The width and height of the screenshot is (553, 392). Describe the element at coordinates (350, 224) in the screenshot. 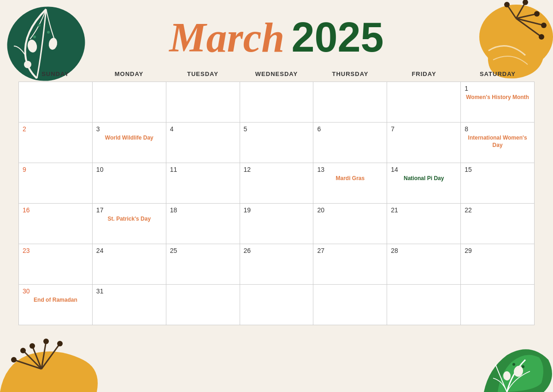

I see `table-row: 20` at that location.